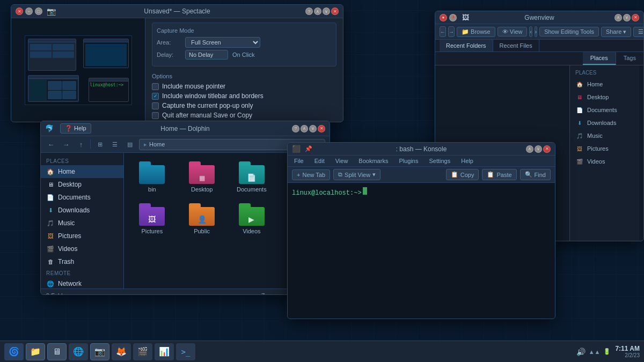 This screenshot has height=362, width=644. Describe the element at coordinates (530, 32) in the screenshot. I see `gw-prev-btn: ‹` at that location.